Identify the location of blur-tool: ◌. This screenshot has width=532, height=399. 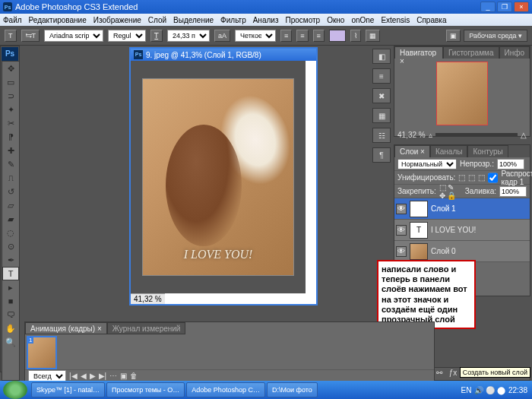
(11, 233).